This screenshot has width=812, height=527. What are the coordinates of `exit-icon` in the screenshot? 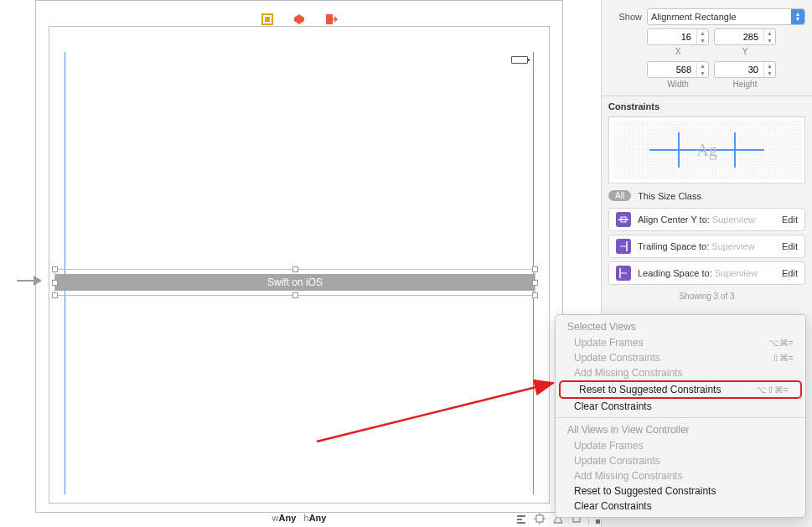 It's located at (331, 19).